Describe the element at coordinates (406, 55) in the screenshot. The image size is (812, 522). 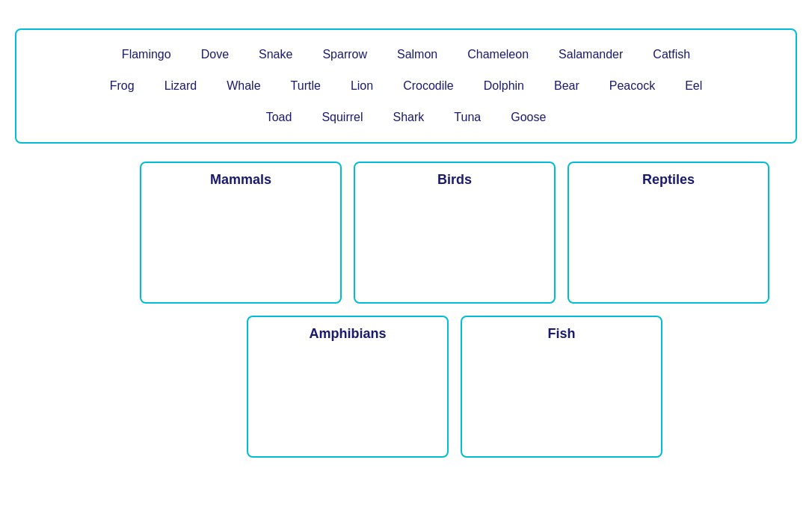
I see `animal-row-1: FlamingoDoveSnakeSparrowSalmonChameleonS…` at that location.